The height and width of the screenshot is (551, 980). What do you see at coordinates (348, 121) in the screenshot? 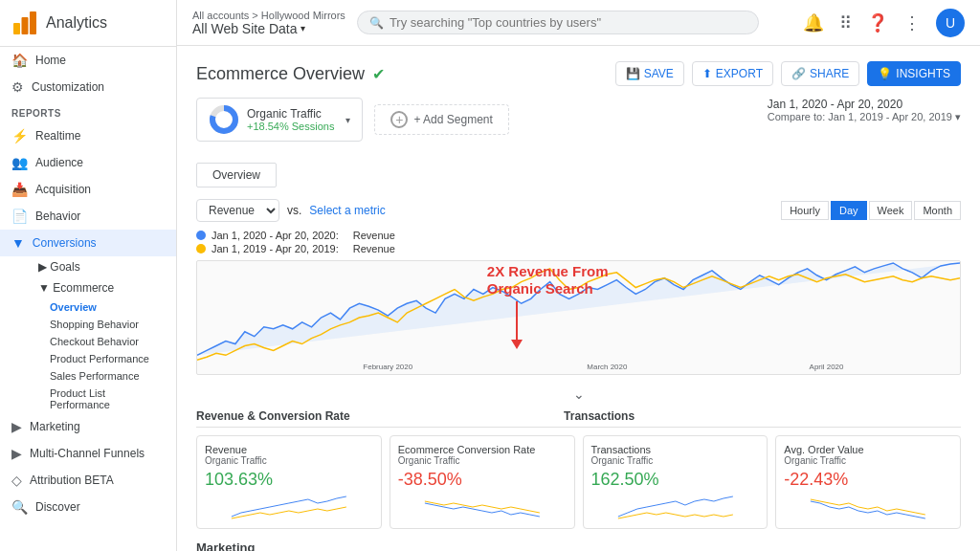
I see `segment-dropdown-arrow-icon: ▾` at bounding box center [348, 121].